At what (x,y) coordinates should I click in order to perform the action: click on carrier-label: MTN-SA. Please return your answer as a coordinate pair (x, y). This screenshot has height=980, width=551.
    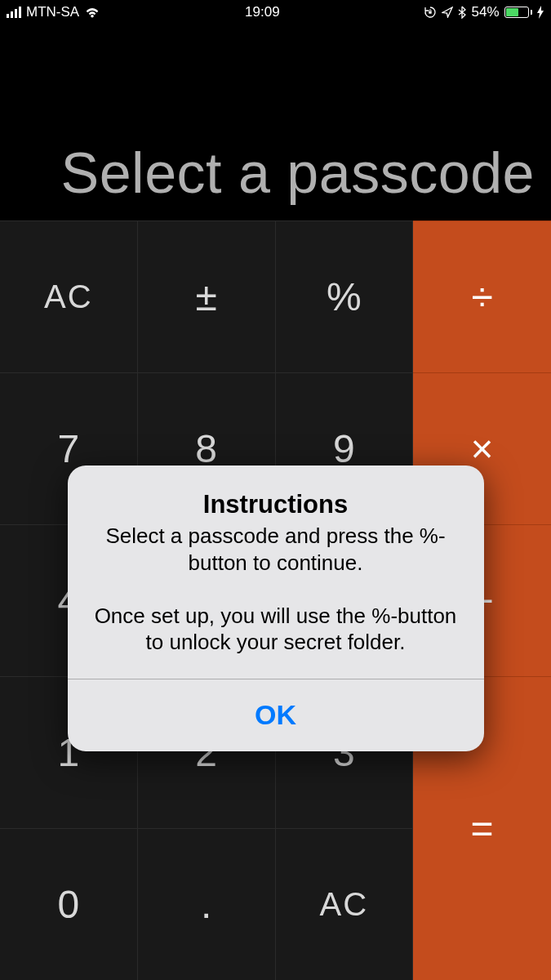
    Looking at the image, I should click on (52, 12).